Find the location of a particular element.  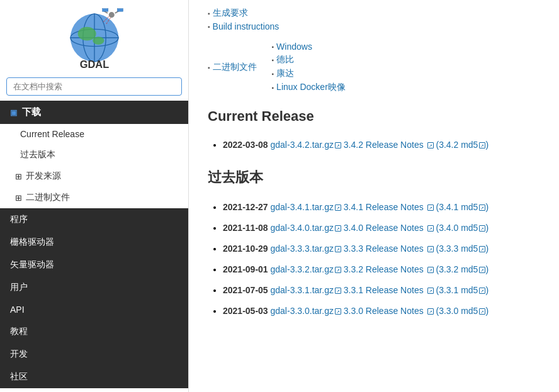

sidebar-item-programs: 程序 is located at coordinates (94, 220).